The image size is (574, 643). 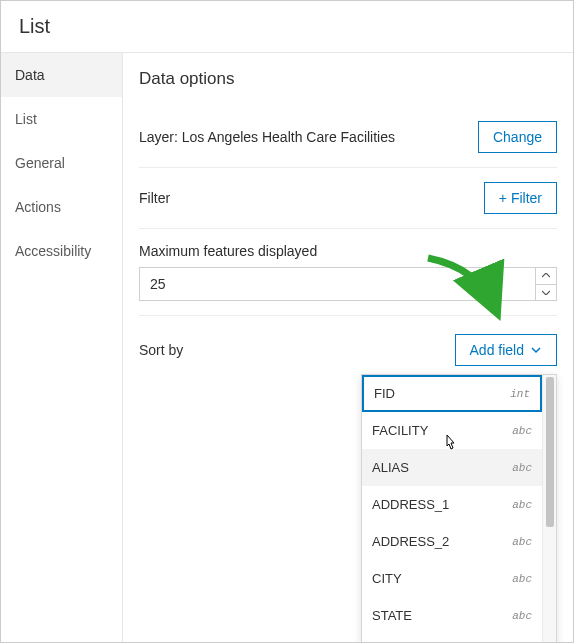 What do you see at coordinates (337, 284) in the screenshot?
I see `max-features-input` at bounding box center [337, 284].